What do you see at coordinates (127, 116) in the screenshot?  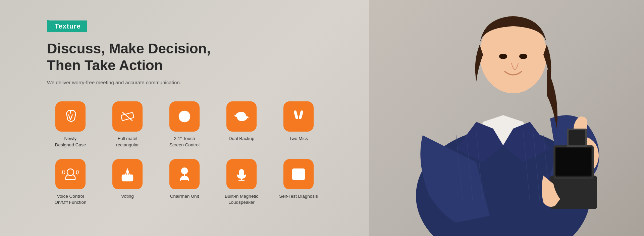 I see `feature-icon-full-matel-rectangular` at bounding box center [127, 116].